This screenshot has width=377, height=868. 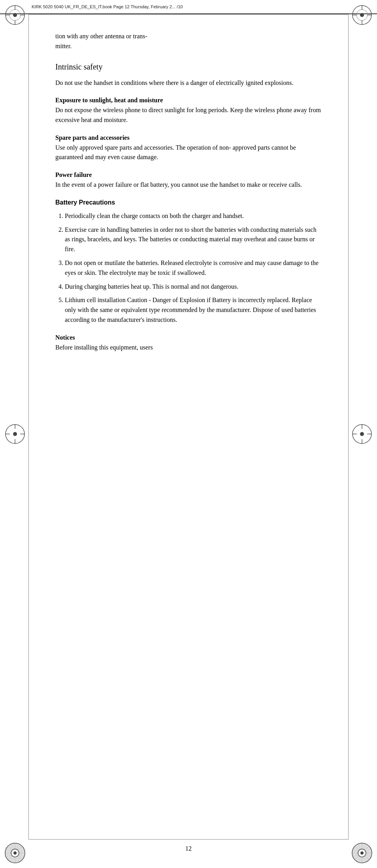 I want to click on border-right, so click(x=349, y=427).